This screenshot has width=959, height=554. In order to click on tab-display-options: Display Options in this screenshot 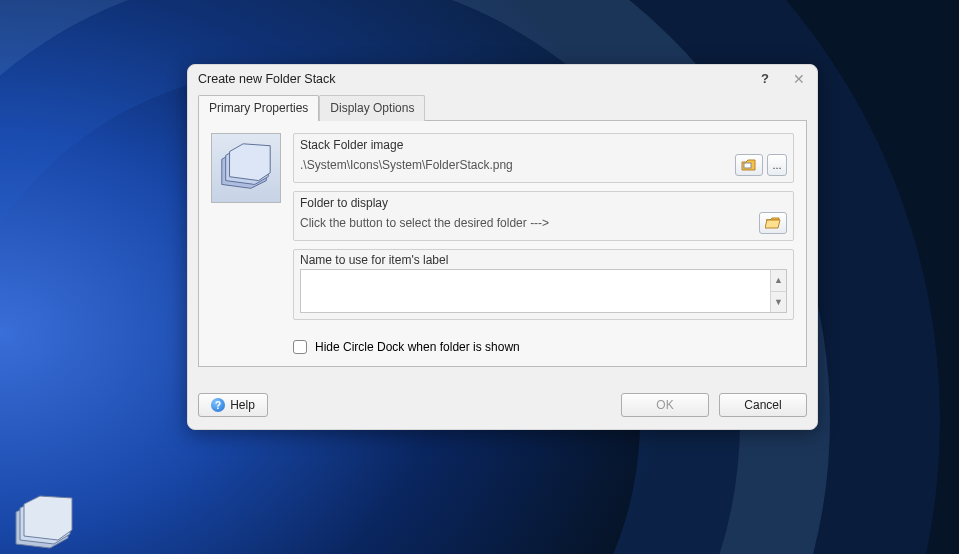, I will do `click(372, 108)`.